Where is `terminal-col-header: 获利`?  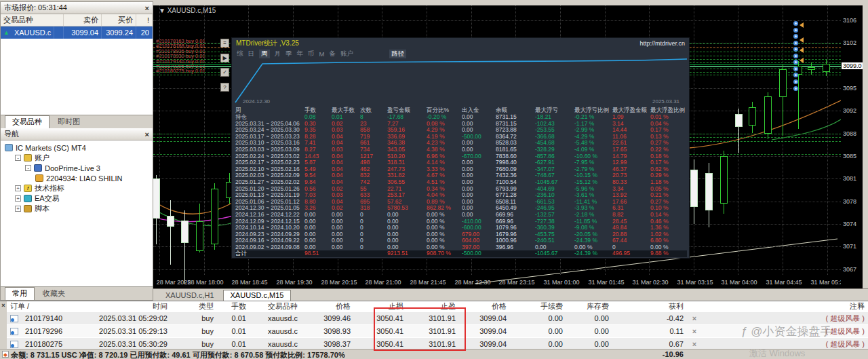 terminal-col-header: 获利 is located at coordinates (650, 307).